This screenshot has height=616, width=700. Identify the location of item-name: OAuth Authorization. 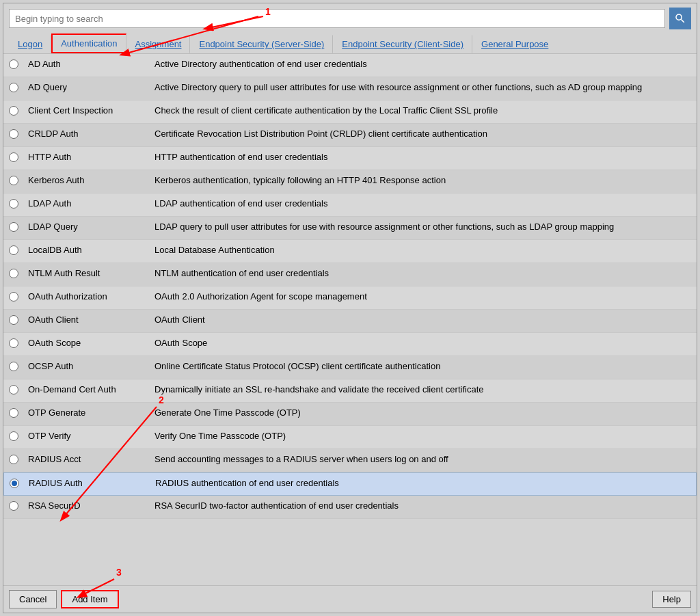
(92, 296).